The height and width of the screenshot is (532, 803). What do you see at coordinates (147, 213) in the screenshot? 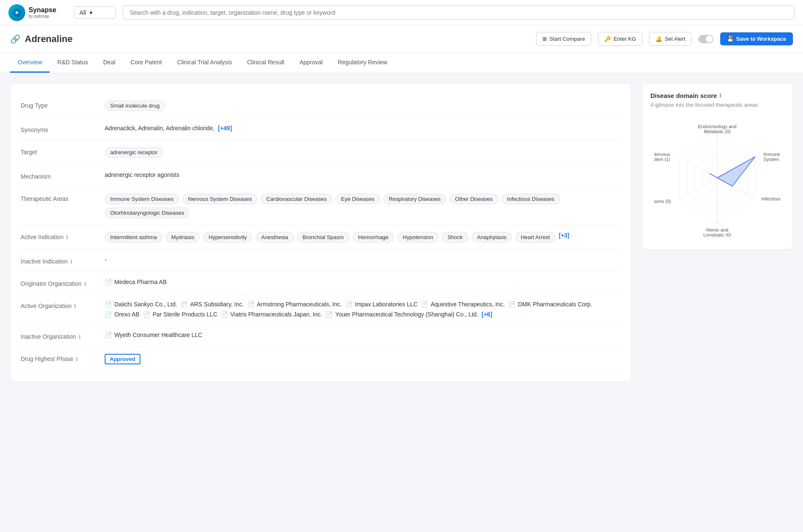
I see `therapeutic-tag: Otorhinolaryngologic Diseases` at bounding box center [147, 213].